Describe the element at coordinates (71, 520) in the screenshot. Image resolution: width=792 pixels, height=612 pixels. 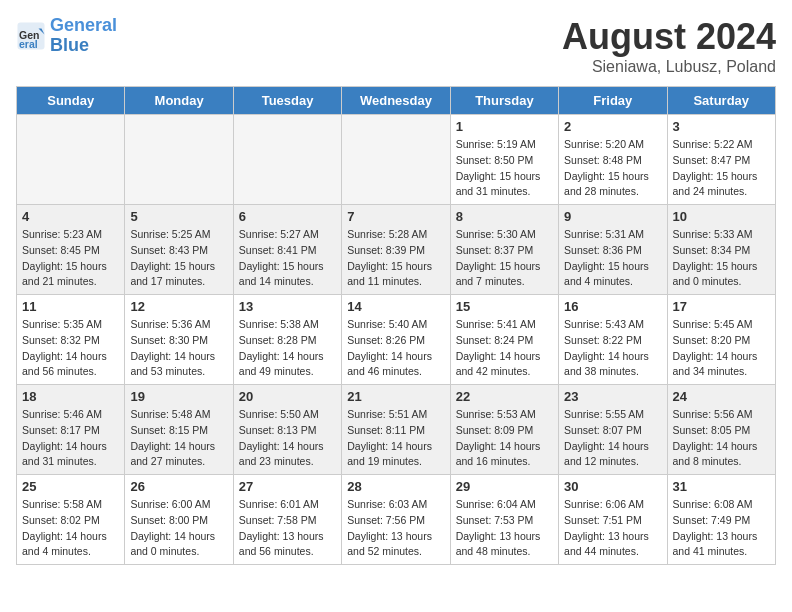
I see `calendar-cell: 25Sunrise: 5:58 AMSunset: 8:02 PMDayligh…` at that location.